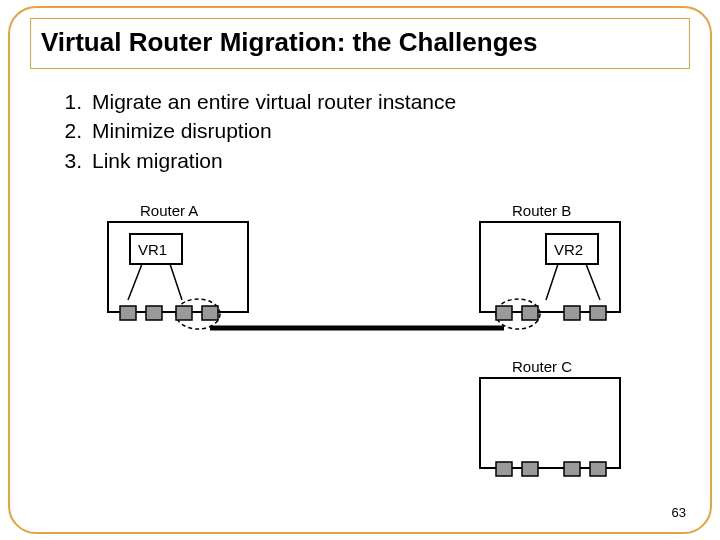  Describe the element at coordinates (68, 160) in the screenshot. I see `list-number: 3.` at that location.